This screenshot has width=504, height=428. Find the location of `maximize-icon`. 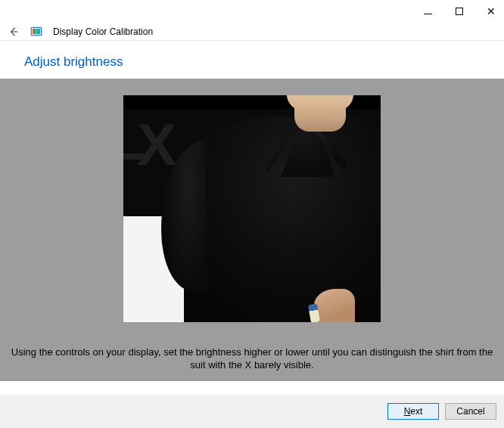

maximize-icon is located at coordinates (459, 11).